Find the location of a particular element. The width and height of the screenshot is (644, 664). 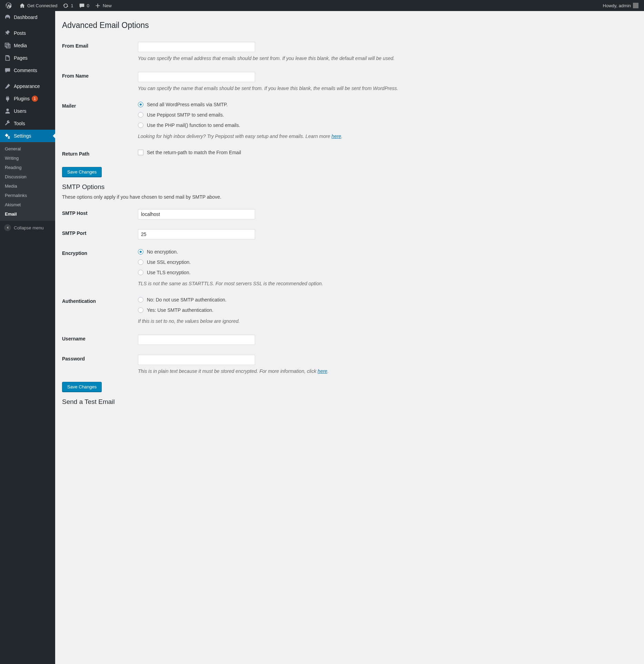

plugins-update-badge: 1 is located at coordinates (35, 99).